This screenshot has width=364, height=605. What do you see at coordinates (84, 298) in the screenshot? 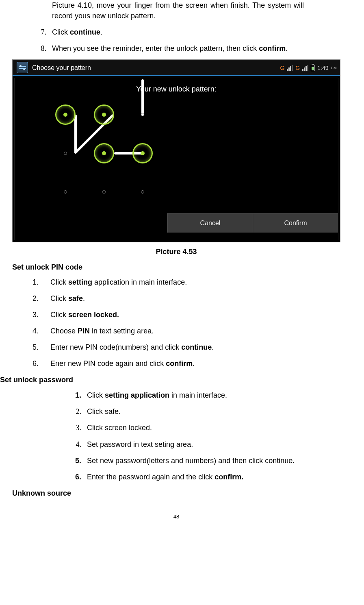
I see `pin-step-2-post: .` at bounding box center [84, 298].